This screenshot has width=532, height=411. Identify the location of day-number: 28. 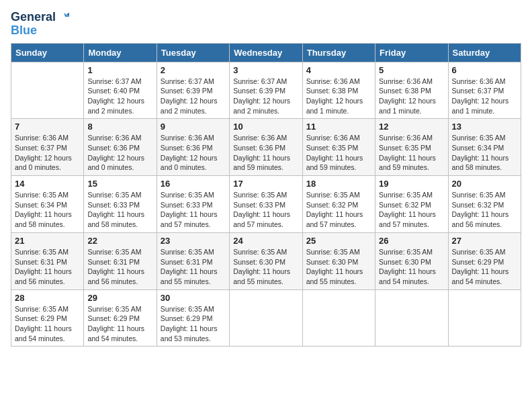
(47, 298).